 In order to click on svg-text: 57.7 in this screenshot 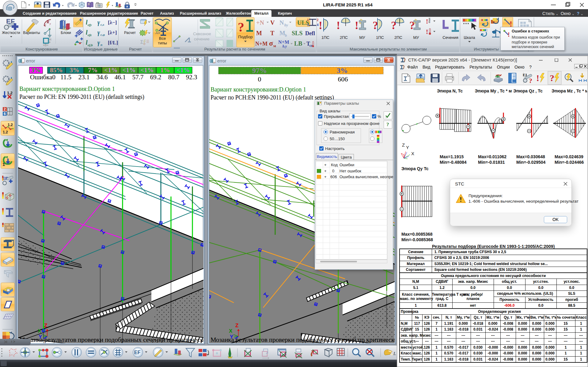, I will do `click(138, 77)`.